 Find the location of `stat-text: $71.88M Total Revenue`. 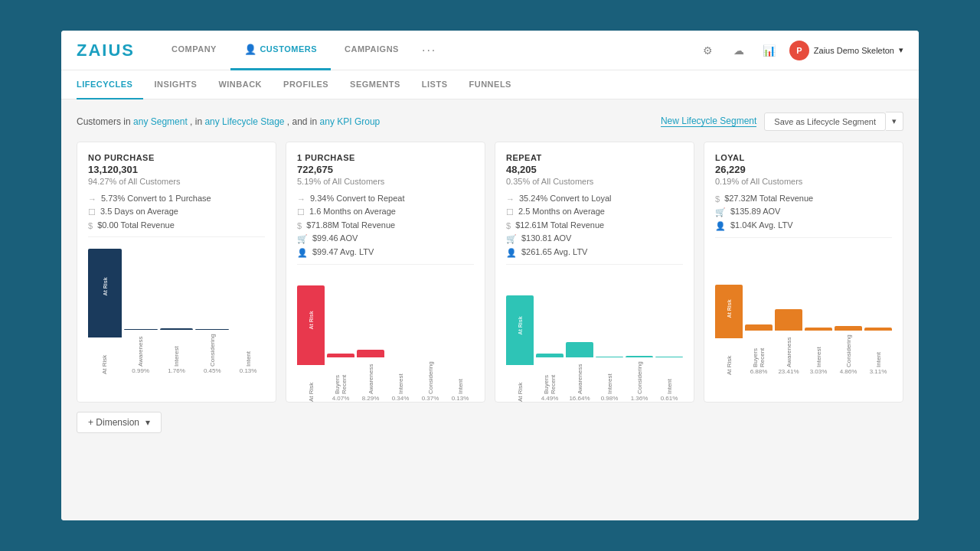

stat-text: $71.88M Total Revenue is located at coordinates (351, 225).